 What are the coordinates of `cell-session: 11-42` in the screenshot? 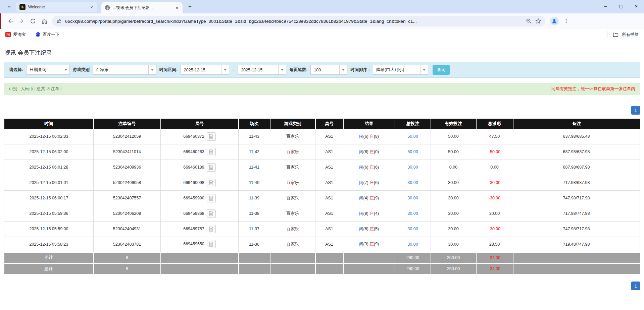 It's located at (254, 152).